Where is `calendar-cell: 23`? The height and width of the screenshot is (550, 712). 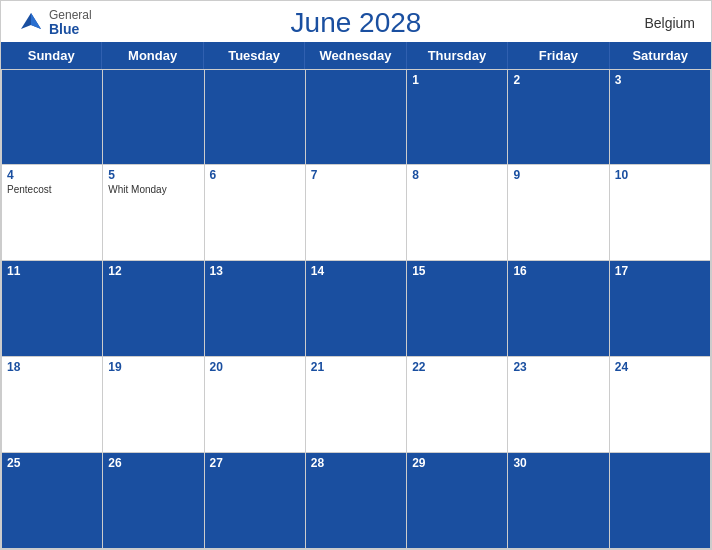 calendar-cell: 23 is located at coordinates (558, 405).